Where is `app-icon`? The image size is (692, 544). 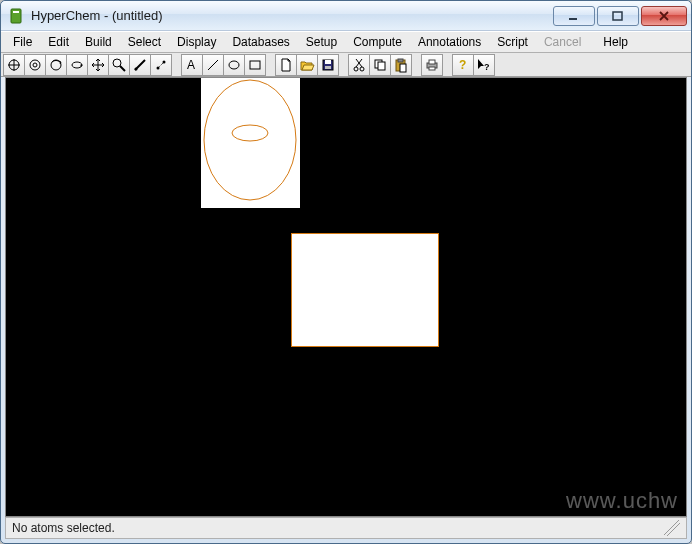
app-icon is located at coordinates (17, 16).